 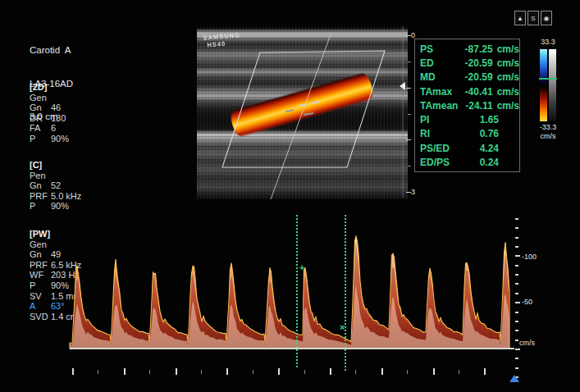 What do you see at coordinates (49, 128) in the screenshot?
I see `param-row-fa: FA6` at bounding box center [49, 128].